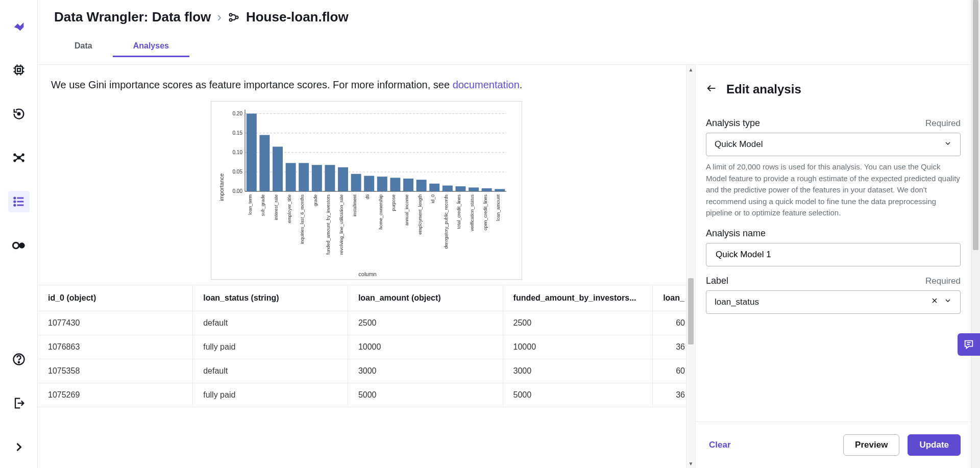 This screenshot has width=980, height=468. Describe the element at coordinates (578, 298) in the screenshot. I see `table-header: funded_amount_by_investors...` at that location.